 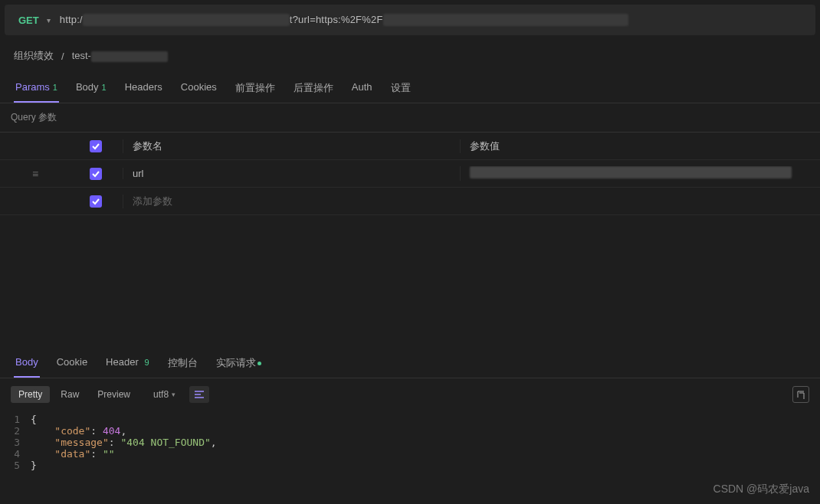 What do you see at coordinates (127, 365) in the screenshot?
I see `tab-response-header: Header 9` at bounding box center [127, 365].